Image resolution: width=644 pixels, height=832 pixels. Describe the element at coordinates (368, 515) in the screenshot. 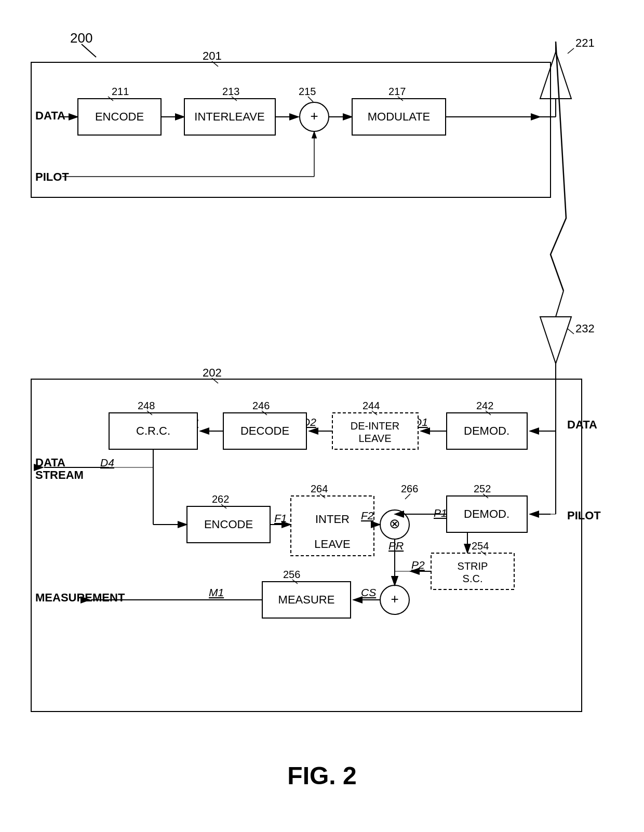

I see `svg-text: F2` at that location.